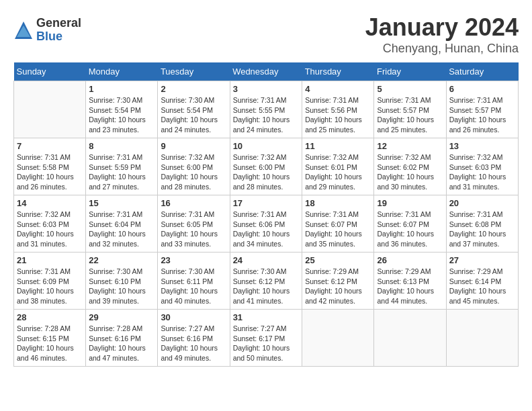 This screenshot has height=411, width=532. Describe the element at coordinates (266, 116) in the screenshot. I see `day-info: Sunrise: 7:31 AM Sunset: 5:55 PM Dayligh…` at that location.